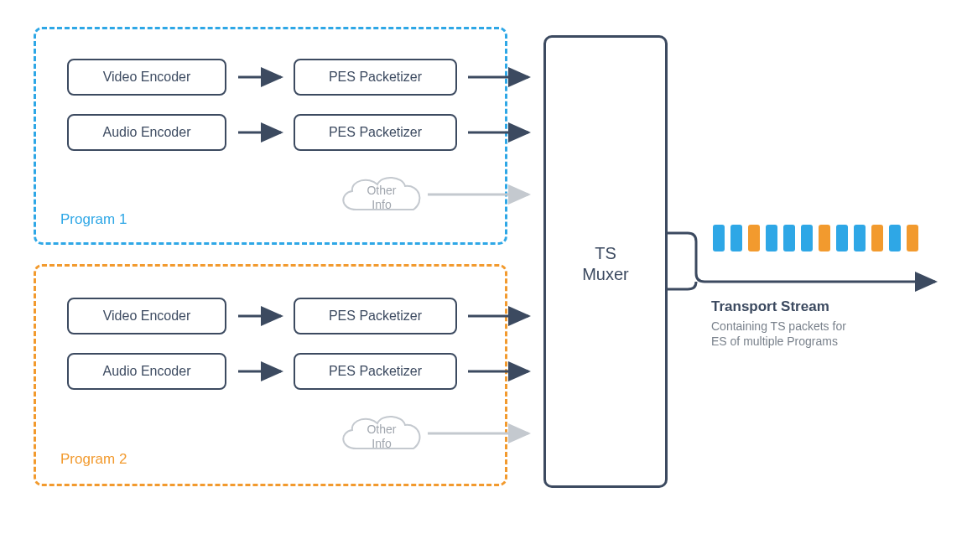  Describe the element at coordinates (815, 238) in the screenshot. I see `packet-stream` at that location.